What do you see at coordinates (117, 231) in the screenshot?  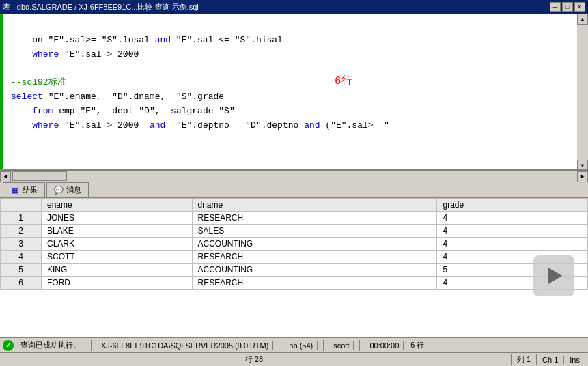 I see `cell-ename: BLAKE` at bounding box center [117, 231].